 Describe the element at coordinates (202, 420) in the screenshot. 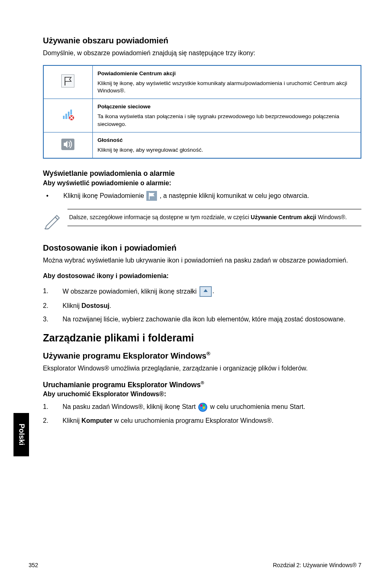

I see `list-item: Kliknij Komputer w celu uruchomienia pro…` at that location.